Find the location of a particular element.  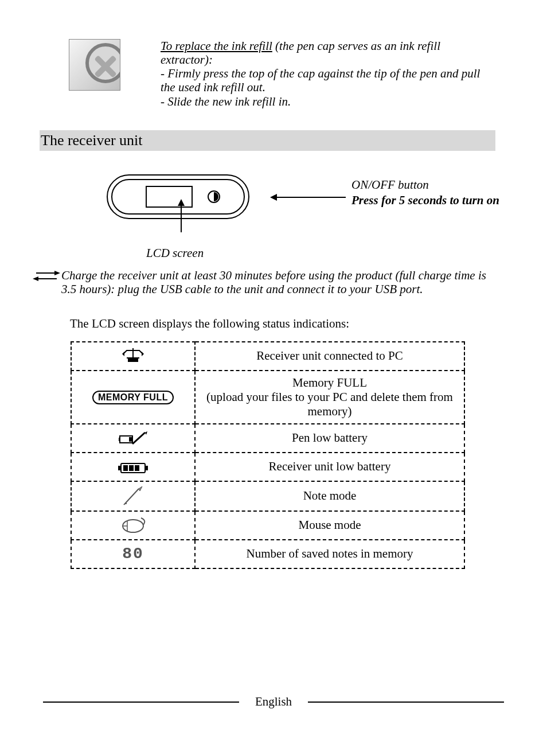

ink-refill-block: To replace the ink refill (the pen cap s… is located at coordinates (287, 73).